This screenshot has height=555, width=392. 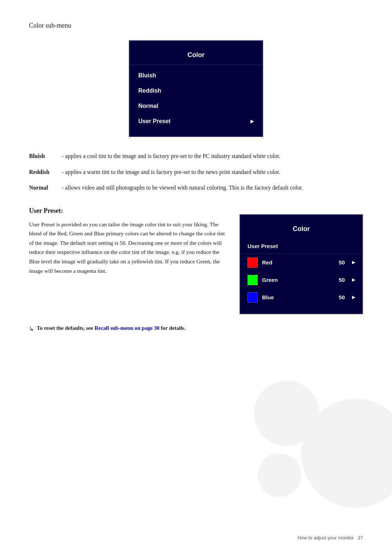 What do you see at coordinates (111, 328) in the screenshot?
I see `reset-note-text: To reset the defaults, see Recall sub-me…` at bounding box center [111, 328].